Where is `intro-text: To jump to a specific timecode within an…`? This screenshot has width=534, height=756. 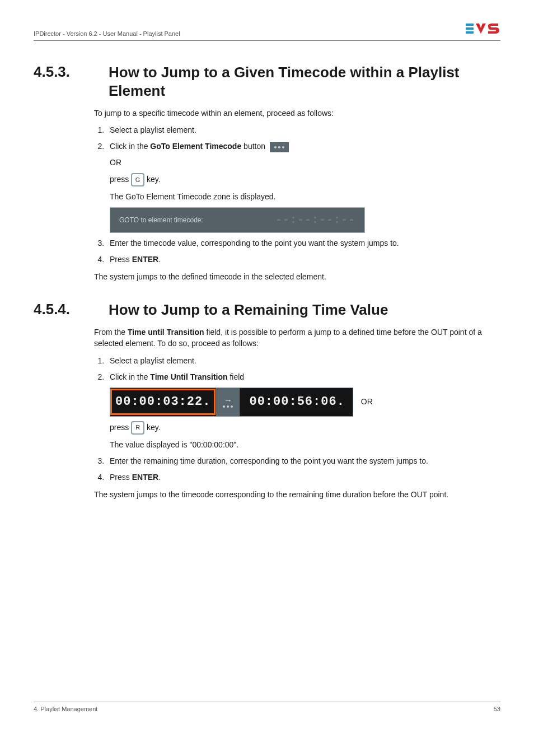
intro-text: To jump to a specific timecode within an… is located at coordinates (297, 113).